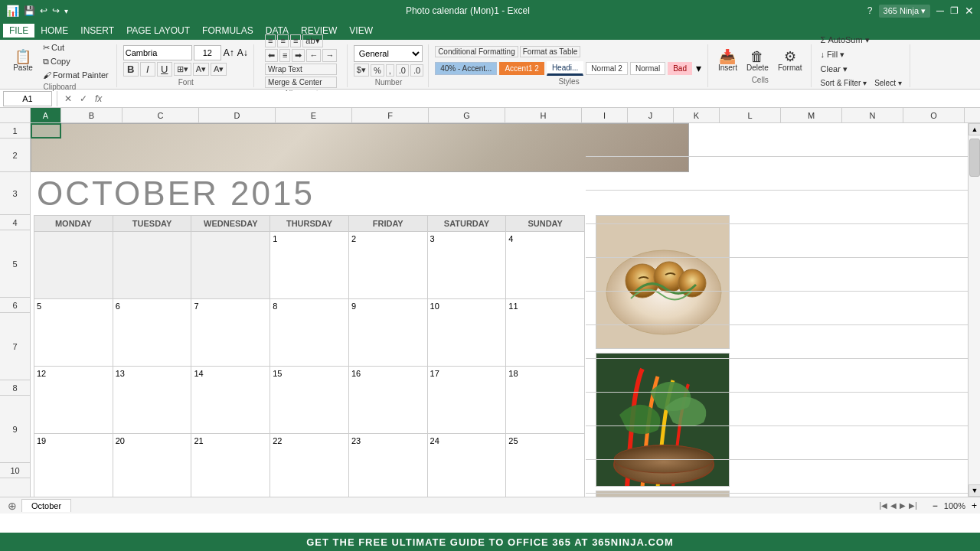 Image resolution: width=980 pixels, height=551 pixels. What do you see at coordinates (15, 131) in the screenshot?
I see `row-header-1: 1` at bounding box center [15, 131].